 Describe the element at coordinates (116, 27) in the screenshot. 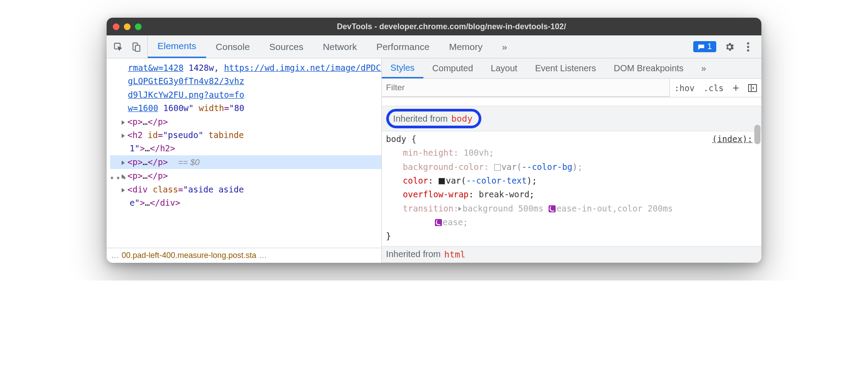

I see `close-window-icon` at that location.